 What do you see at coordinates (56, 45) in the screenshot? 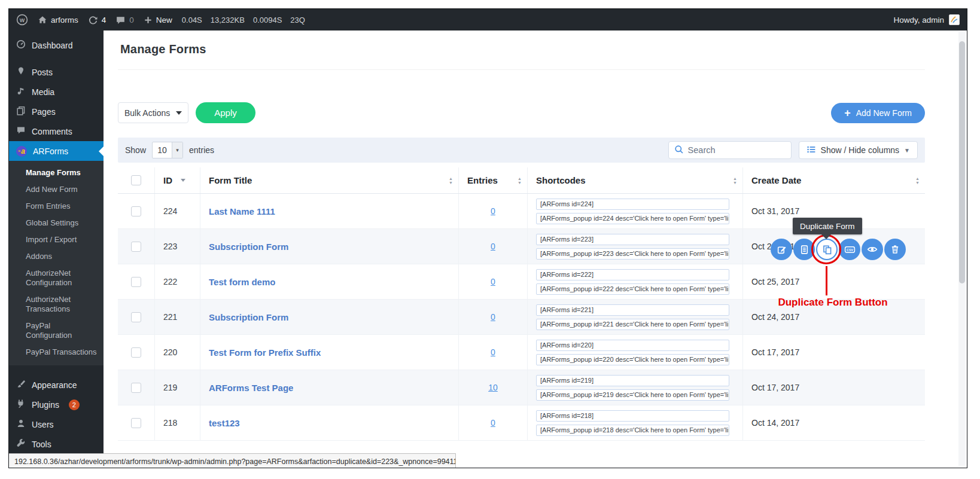
I see `sidebar-item-dashboard: Dashboard` at bounding box center [56, 45].